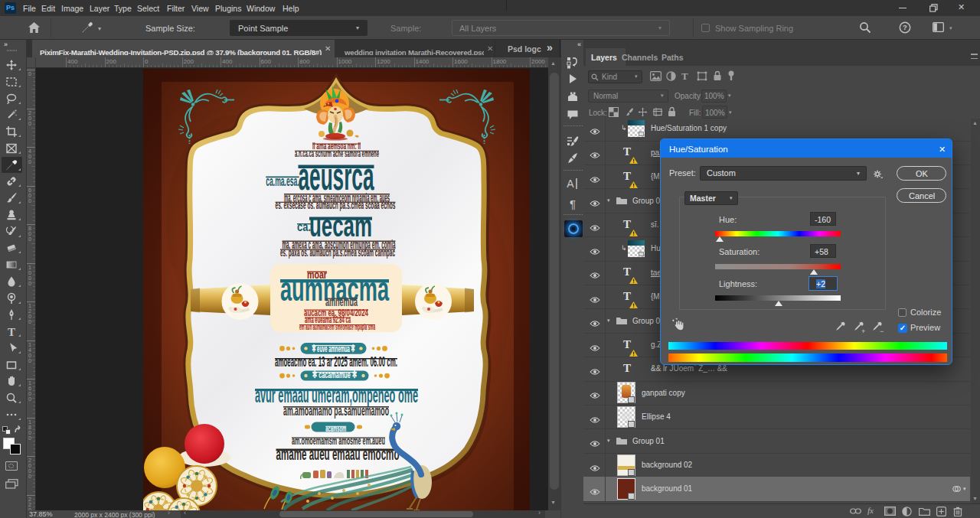 This screenshot has height=518, width=980. What do you see at coordinates (338, 454) in the screenshot?
I see `svg-text: amame aueu emaau emocmo` at bounding box center [338, 454].